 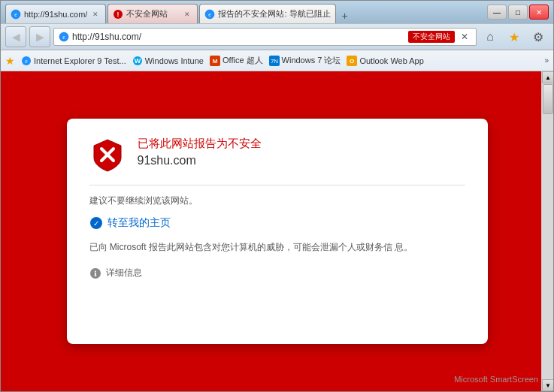 I want to click on scroll-up-button: ▲, so click(x=547, y=77).